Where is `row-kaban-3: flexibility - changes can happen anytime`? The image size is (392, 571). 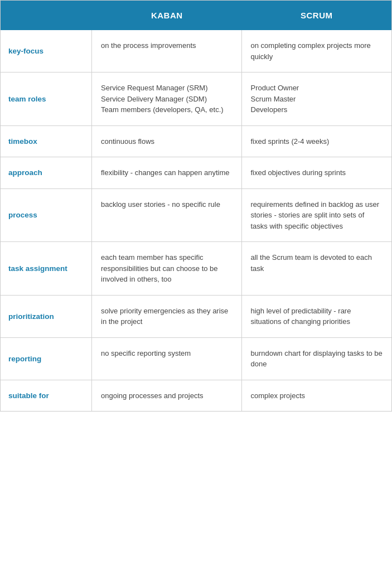
row-kaban-3: flexibility - changes can happen anytime is located at coordinates (167, 173).